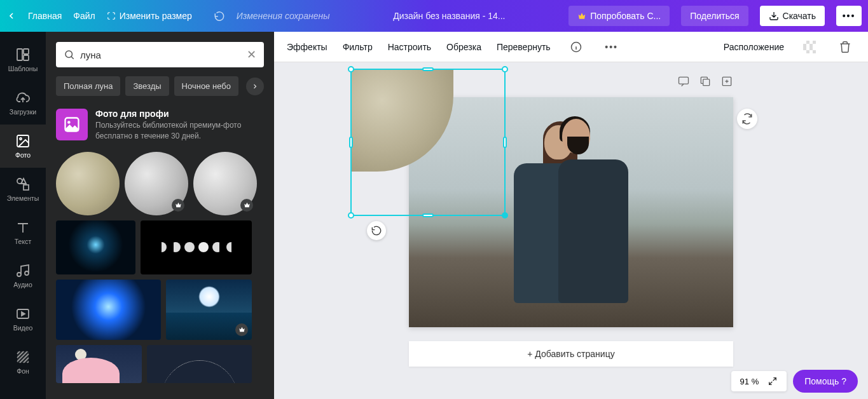 Image resolution: width=868 pixels, height=399 pixels. What do you see at coordinates (11, 16) in the screenshot?
I see `back-icon` at bounding box center [11, 16].